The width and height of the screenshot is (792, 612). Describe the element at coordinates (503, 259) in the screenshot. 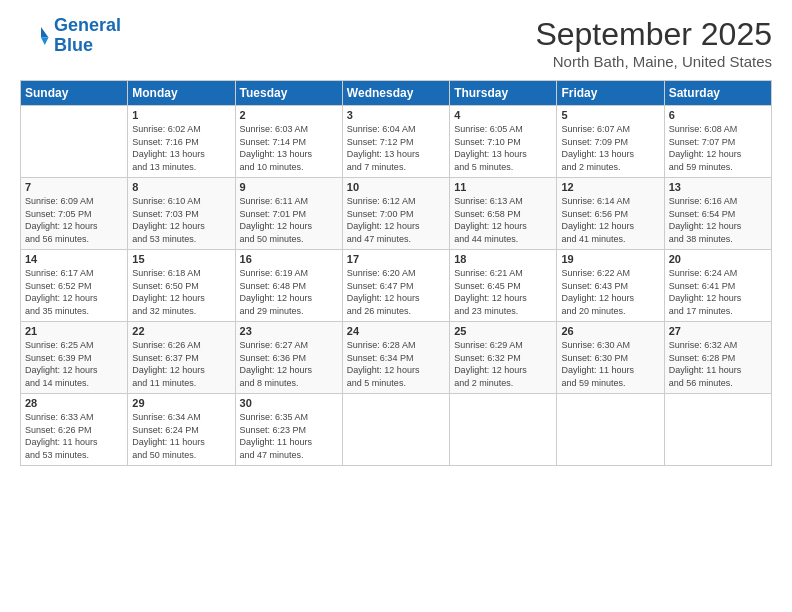

I see `day-number: 18` at that location.